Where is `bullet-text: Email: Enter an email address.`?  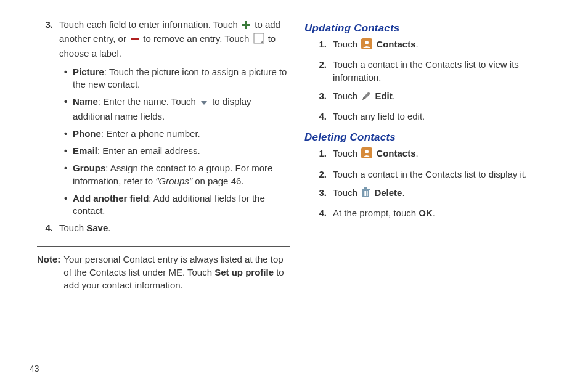
bullet-text: Email: Enter an email address. is located at coordinates (181, 151).